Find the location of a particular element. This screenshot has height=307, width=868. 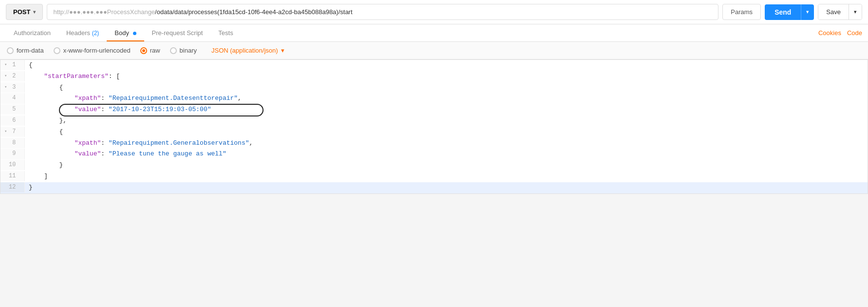

radio-binary-circle is located at coordinates (173, 51).